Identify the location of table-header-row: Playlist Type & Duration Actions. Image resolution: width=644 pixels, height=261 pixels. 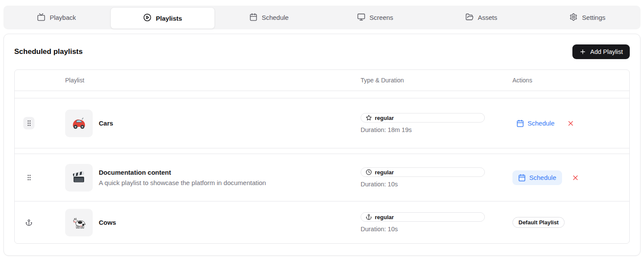
(322, 80).